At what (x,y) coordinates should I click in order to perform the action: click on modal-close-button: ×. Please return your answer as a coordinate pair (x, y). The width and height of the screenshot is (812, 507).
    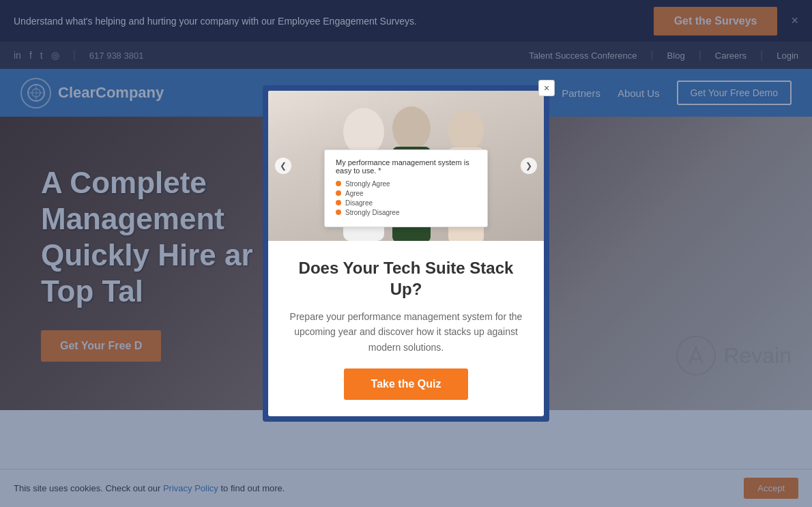
    Looking at the image, I should click on (547, 88).